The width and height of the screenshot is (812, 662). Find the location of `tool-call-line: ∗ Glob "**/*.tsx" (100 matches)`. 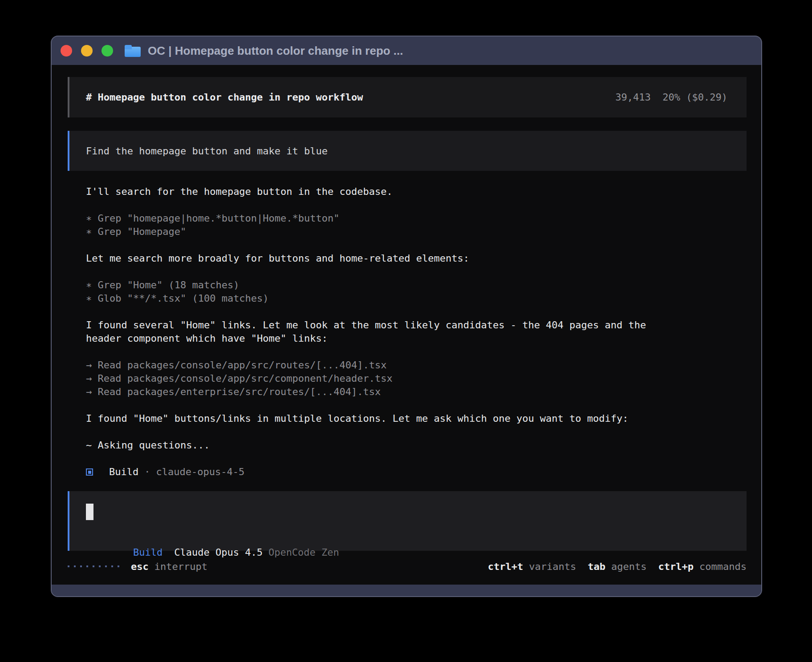

tool-call-line: ∗ Glob "**/*.tsx" (100 matches) is located at coordinates (409, 299).